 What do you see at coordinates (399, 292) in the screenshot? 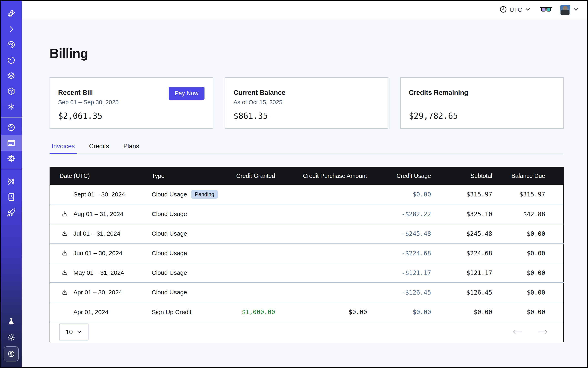
I see `cell-credit-usage: -$126.45` at bounding box center [399, 292].